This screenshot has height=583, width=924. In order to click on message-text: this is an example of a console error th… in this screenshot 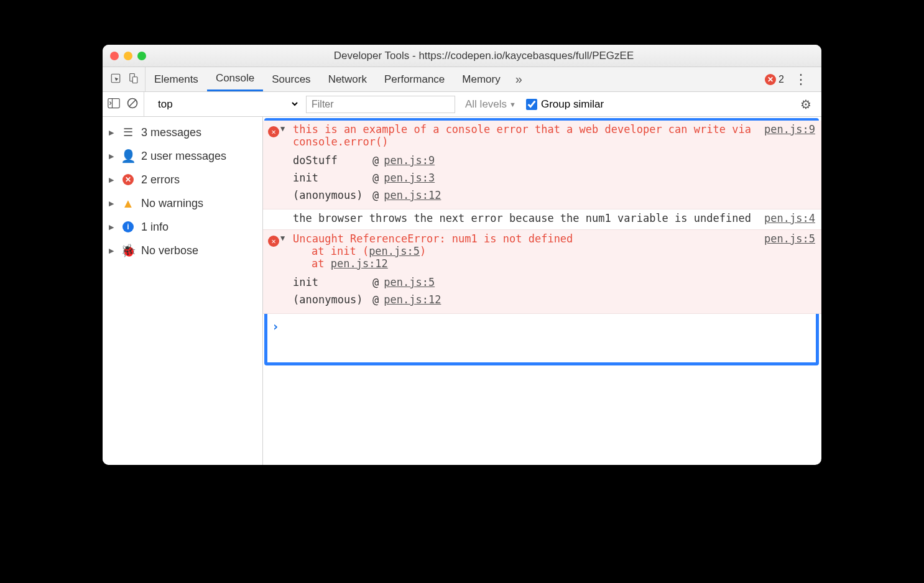, I will do `click(550, 135)`.